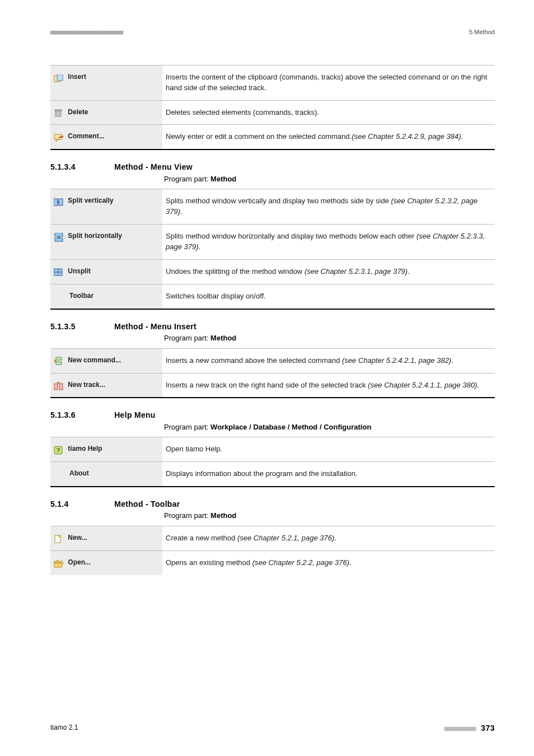 Image resolution: width=534 pixels, height=756 pixels. Describe the element at coordinates (273, 728) in the screenshot. I see `page-footer: tiamo 2.1 ■■■■■■■■■ 373` at that location.